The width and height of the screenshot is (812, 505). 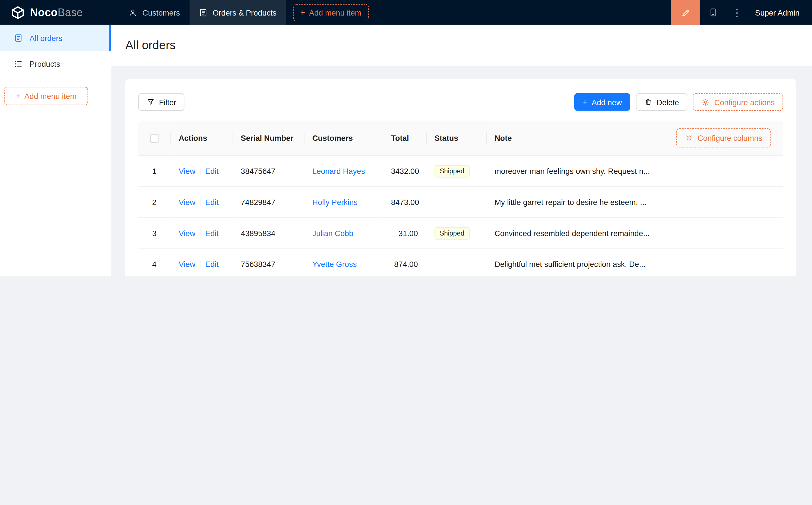 What do you see at coordinates (56, 13) in the screenshot?
I see `logo-text: NocoBase` at bounding box center [56, 13].